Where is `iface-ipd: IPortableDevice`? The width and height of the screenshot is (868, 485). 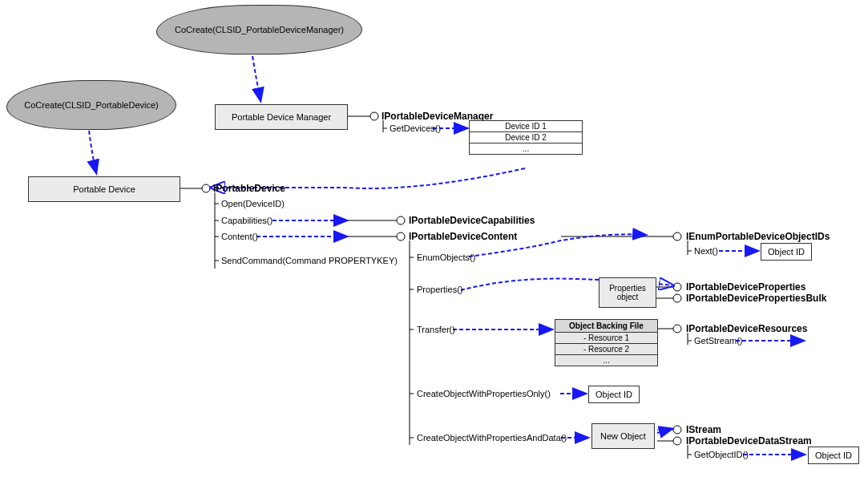
iface-ipd: IPortableDevice is located at coordinates (249, 188).